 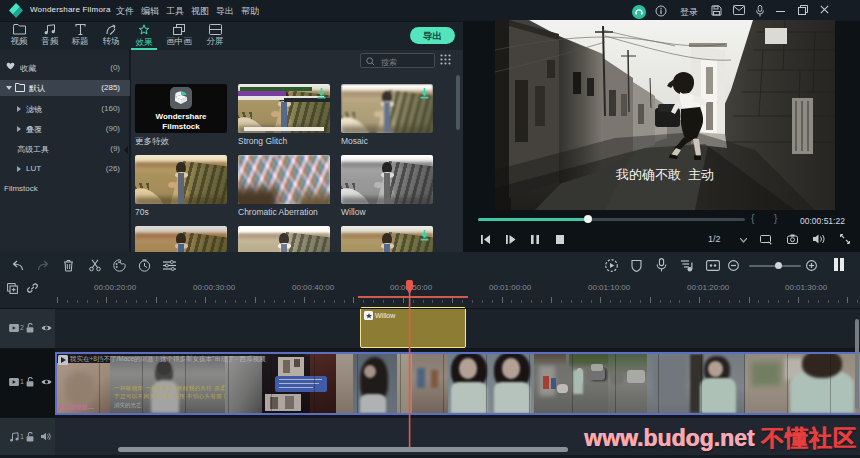 I want to click on svg-text: 我的确不敢 主动, so click(x=664, y=174).